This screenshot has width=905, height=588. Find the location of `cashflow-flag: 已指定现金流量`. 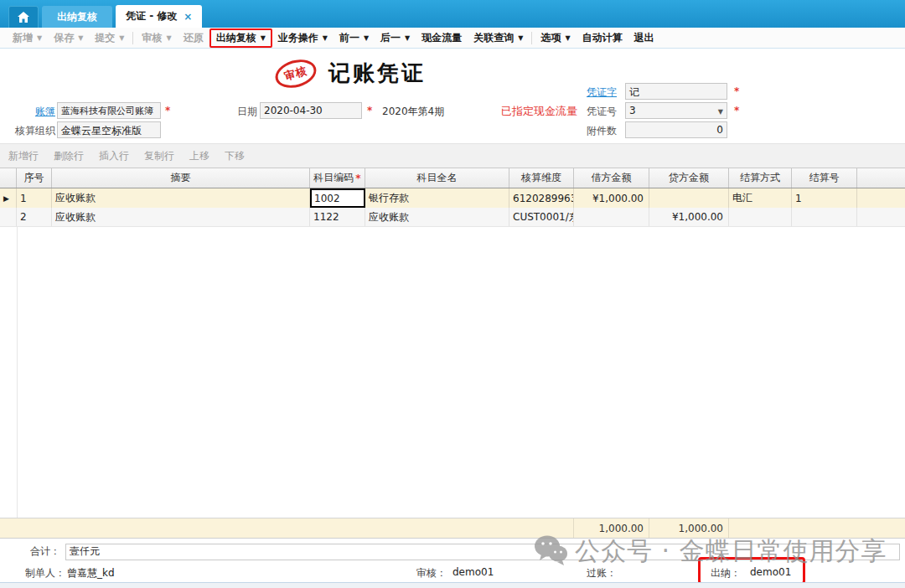

cashflow-flag: 已指定现金流量 is located at coordinates (540, 111).